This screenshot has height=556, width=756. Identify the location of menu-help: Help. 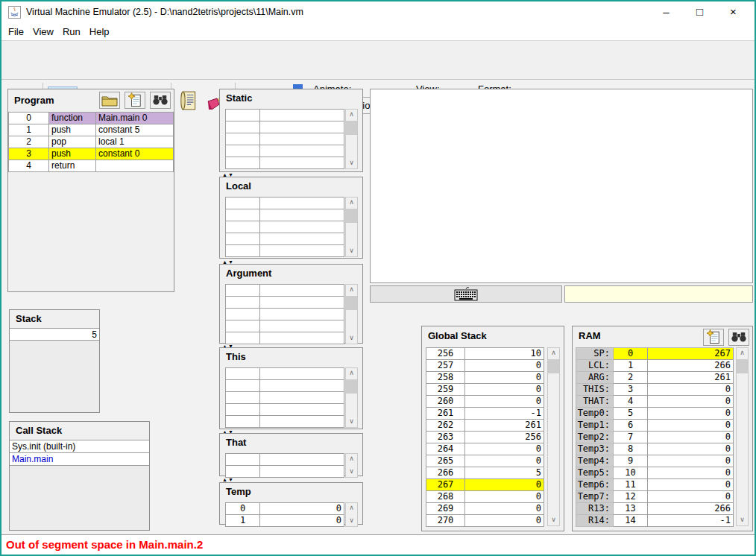
(100, 31).